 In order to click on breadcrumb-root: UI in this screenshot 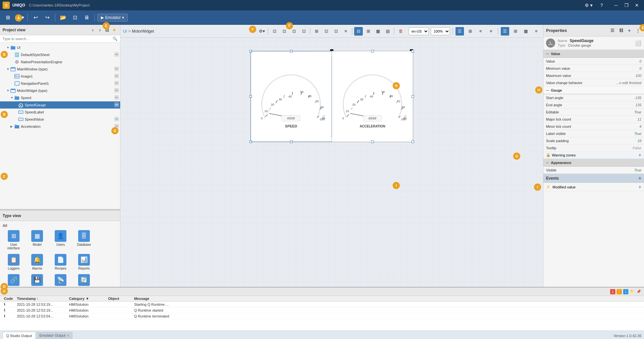, I will do `click(125, 31)`.